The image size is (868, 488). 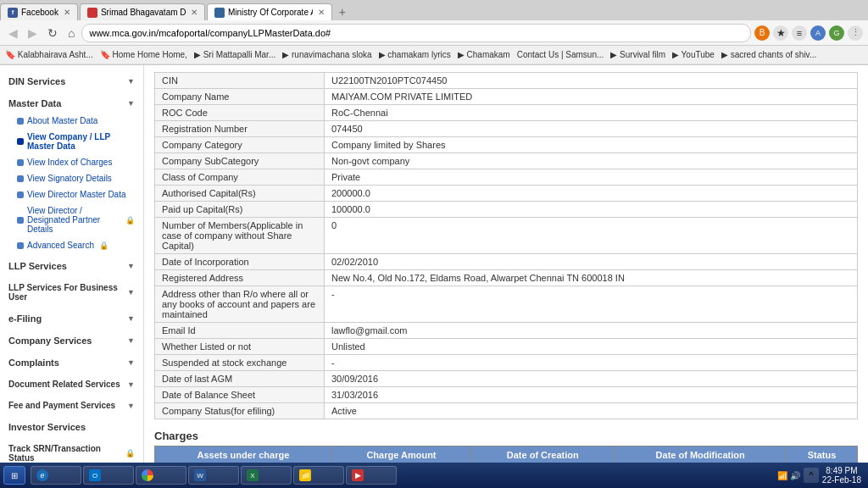 What do you see at coordinates (782, 476) in the screenshot?
I see `network-icon: 📶` at bounding box center [782, 476].